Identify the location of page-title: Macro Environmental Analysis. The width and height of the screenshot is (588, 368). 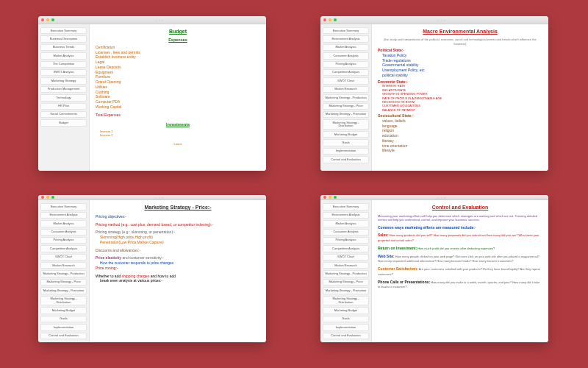
(460, 31).